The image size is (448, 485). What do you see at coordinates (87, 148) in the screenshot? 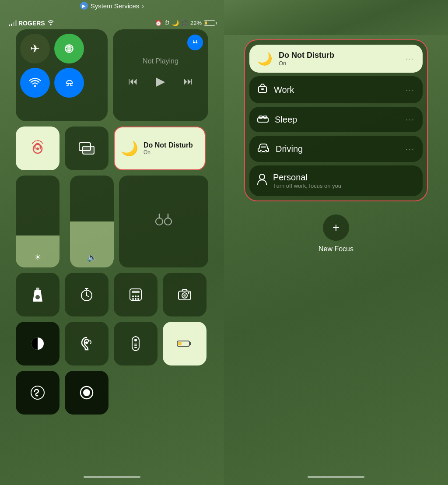
I see `screen-mirror-button` at bounding box center [87, 148].